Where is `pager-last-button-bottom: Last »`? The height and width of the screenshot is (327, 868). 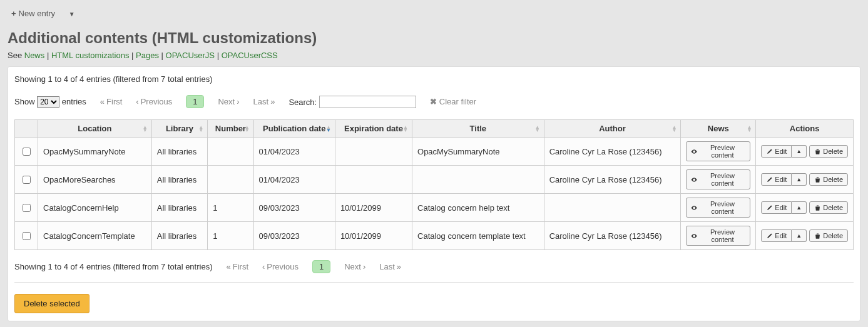 pager-last-button-bottom: Last » is located at coordinates (391, 266).